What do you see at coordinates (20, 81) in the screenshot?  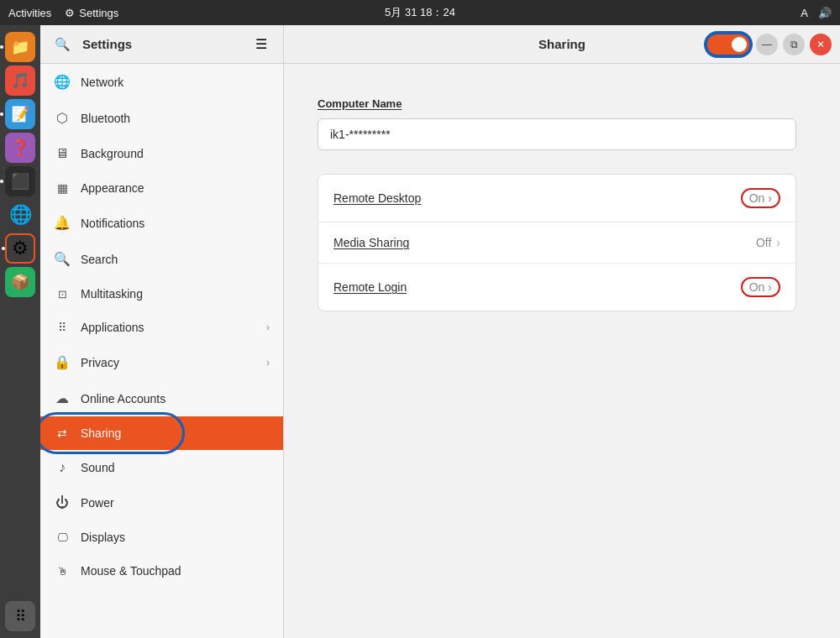 I see `dock-icon-rhythmbox: 🎵` at bounding box center [20, 81].